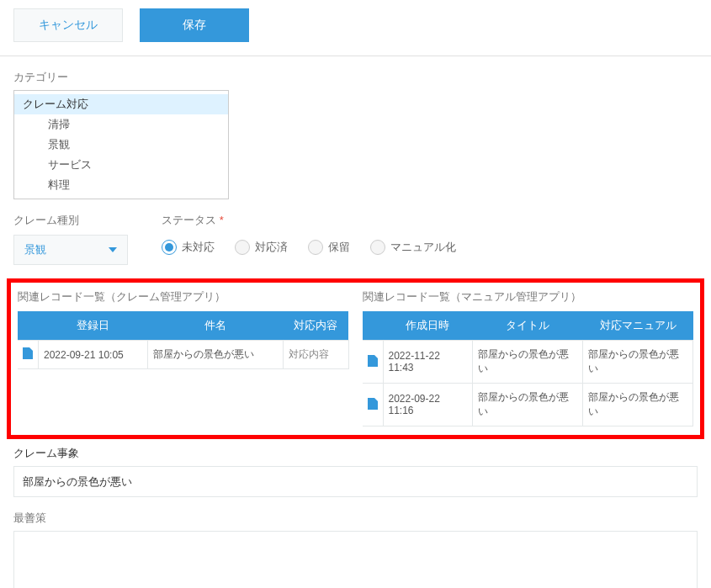 The height and width of the screenshot is (588, 711). What do you see at coordinates (183, 340) in the screenshot?
I see `related-claim-table: 登録日 件名 対応内容 2022-09-21 10:05 部屋からの景色が悪い …` at bounding box center [183, 340].